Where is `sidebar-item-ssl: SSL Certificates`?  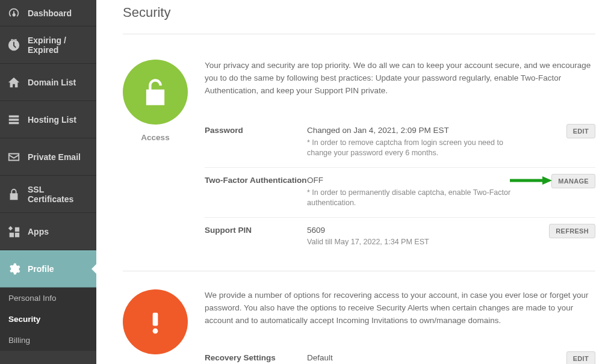
sidebar-item-ssl: SSL Certificates is located at coordinates (48, 194).